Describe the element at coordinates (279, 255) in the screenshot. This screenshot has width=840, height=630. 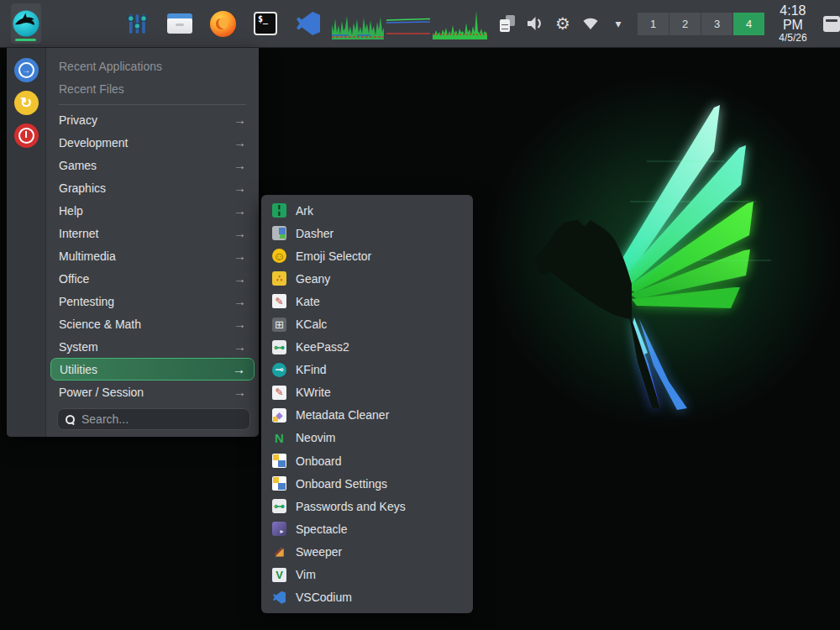
I see `emoji-selector-icon` at that location.